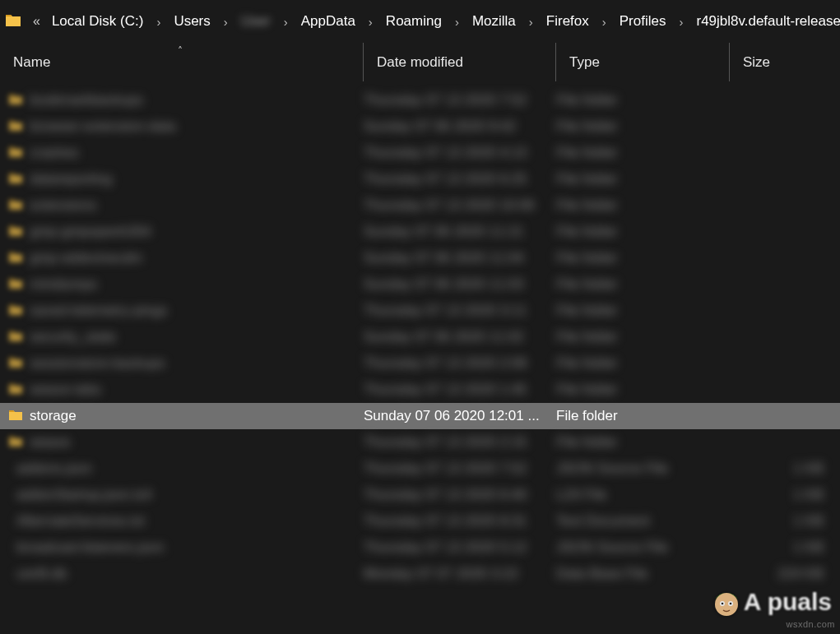 This screenshot has width=840, height=634. Describe the element at coordinates (84, 495) in the screenshot. I see `file-name: addonStartup.json.lz4` at that location.